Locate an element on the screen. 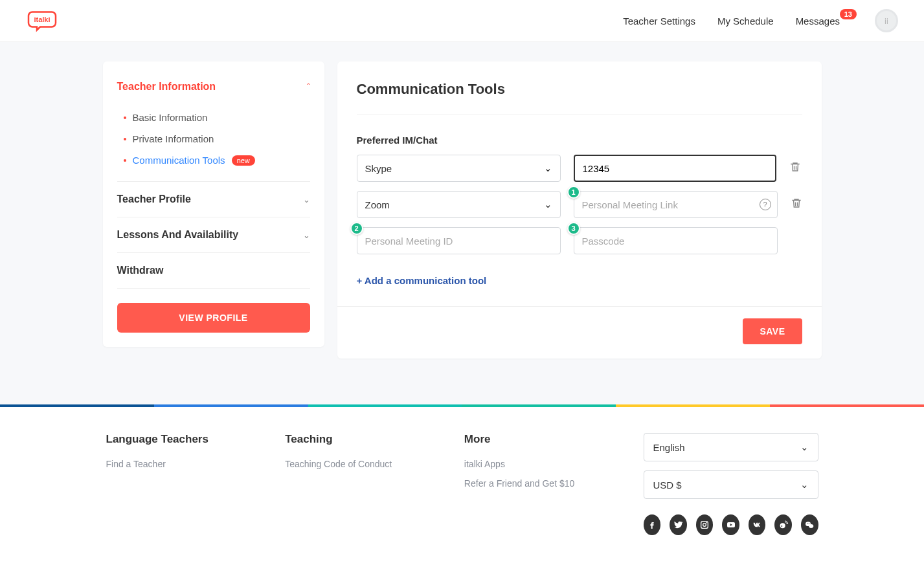  help-icon: ? is located at coordinates (765, 204).